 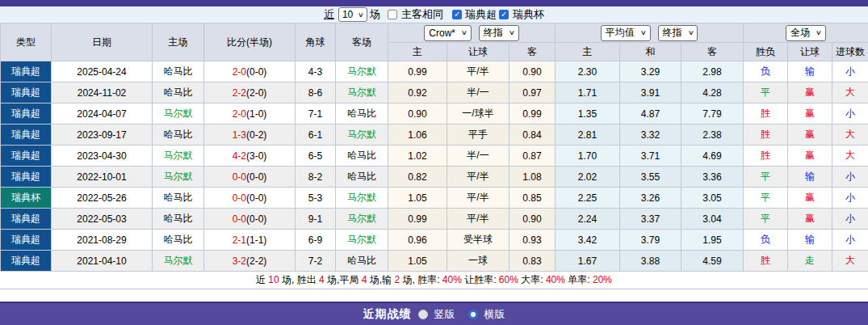 What do you see at coordinates (478, 114) in the screenshot?
I see `cell-handicap-line: 一/球半` at bounding box center [478, 114].